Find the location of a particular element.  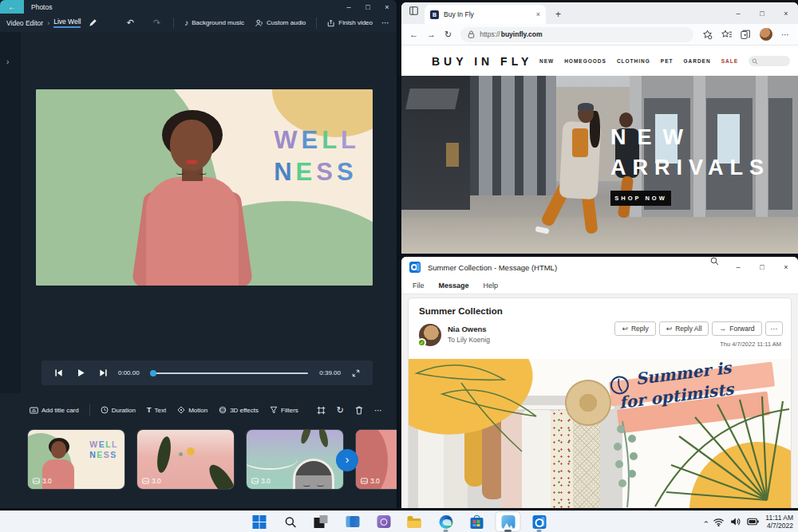

profile-avatar is located at coordinates (766, 34).